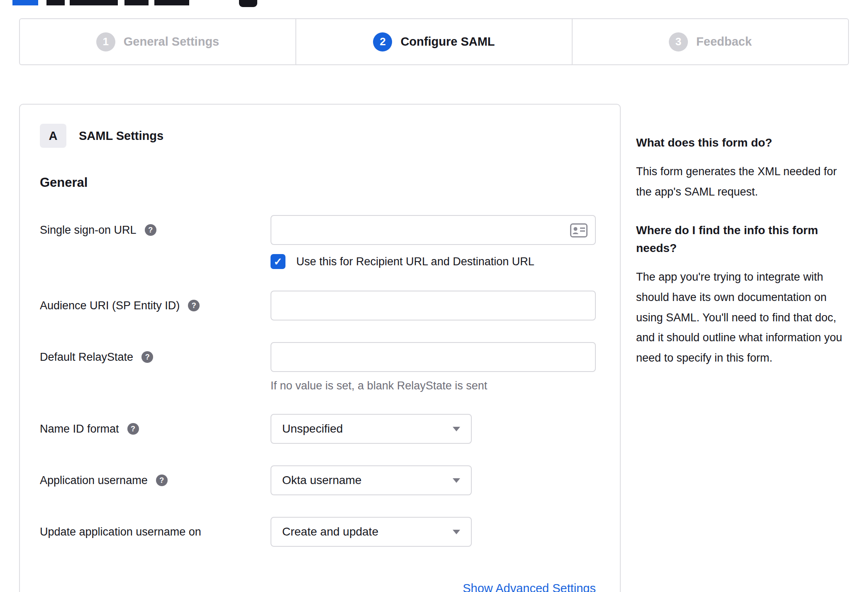 This screenshot has height=592, width=868. What do you see at coordinates (320, 480) in the screenshot?
I see `app-username-row: Application username ? Okta username` at bounding box center [320, 480].